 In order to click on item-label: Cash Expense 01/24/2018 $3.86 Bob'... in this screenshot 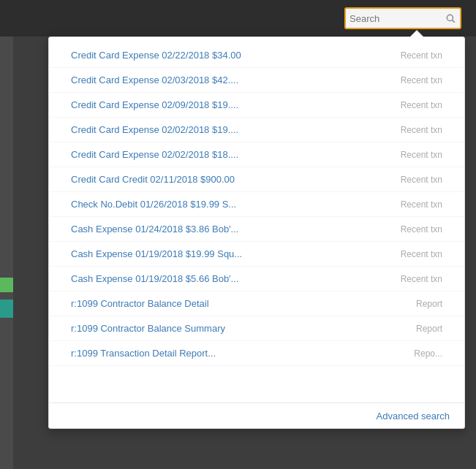, I will do `click(231, 229)`.